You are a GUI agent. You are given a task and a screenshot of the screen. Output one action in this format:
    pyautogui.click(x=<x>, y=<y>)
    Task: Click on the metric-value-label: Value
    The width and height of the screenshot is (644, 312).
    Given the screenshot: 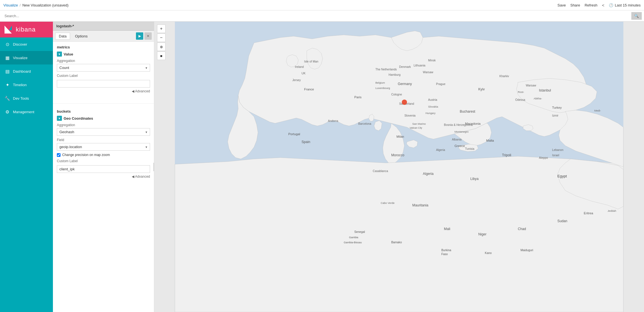 What is the action you would take?
    pyautogui.click(x=68, y=54)
    